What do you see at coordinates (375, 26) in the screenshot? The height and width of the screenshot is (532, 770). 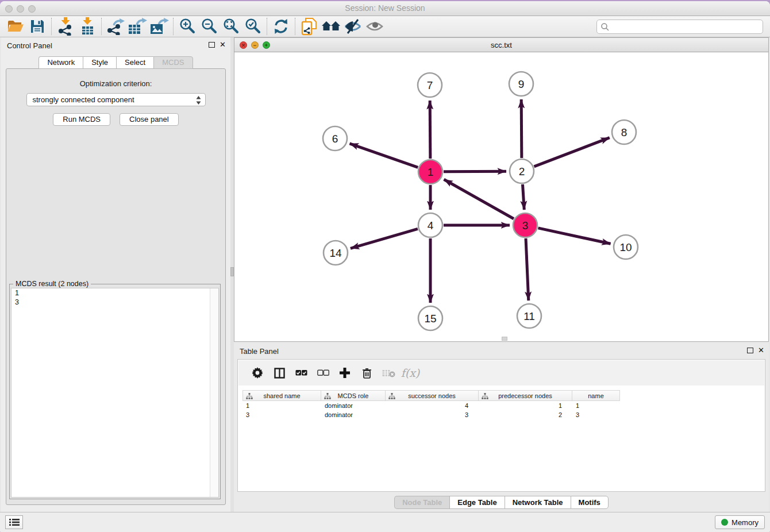 I see `show-details-button` at bounding box center [375, 26].